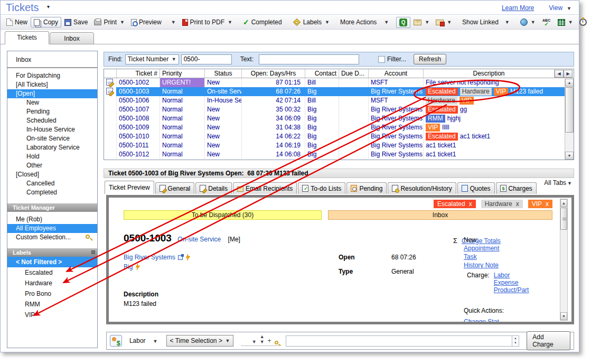 The image size is (591, 364). What do you see at coordinates (339, 118) in the screenshot?
I see `table-row: 0500-1008 Normal New 34 06:09 Big Big Ri…` at bounding box center [339, 118].